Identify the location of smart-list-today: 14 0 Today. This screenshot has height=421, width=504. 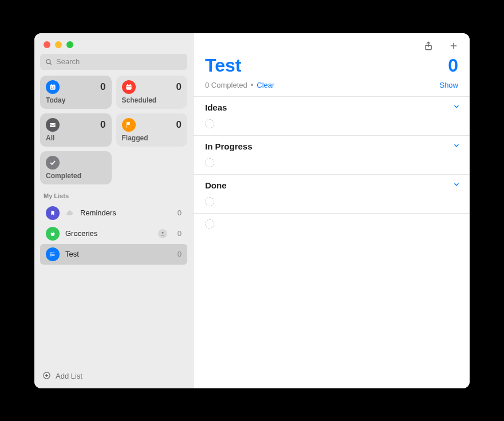
(76, 92).